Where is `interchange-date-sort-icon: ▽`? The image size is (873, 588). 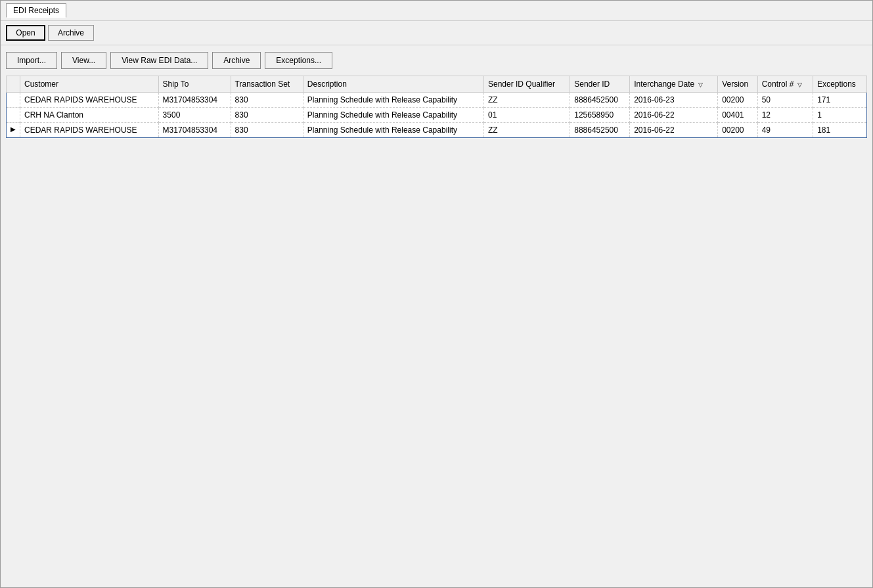
interchange-date-sort-icon: ▽ is located at coordinates (700, 85).